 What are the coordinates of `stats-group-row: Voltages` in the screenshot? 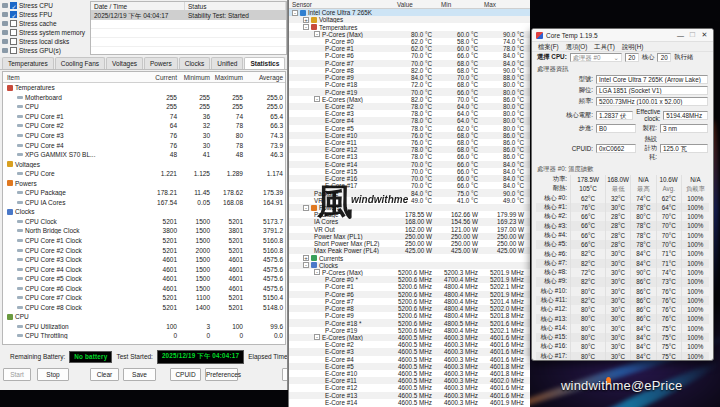 It's located at (144, 164).